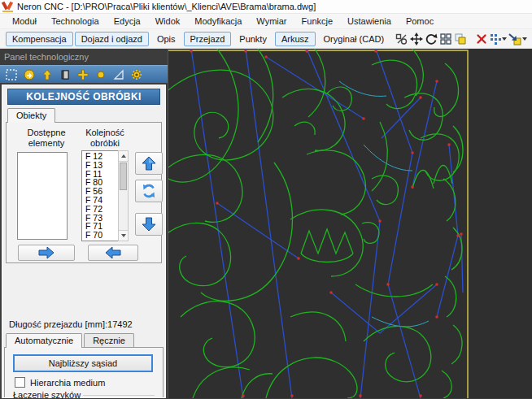 The image size is (532, 399). Describe the element at coordinates (253, 39) in the screenshot. I see `toggle-punkty: Punkty` at that location.